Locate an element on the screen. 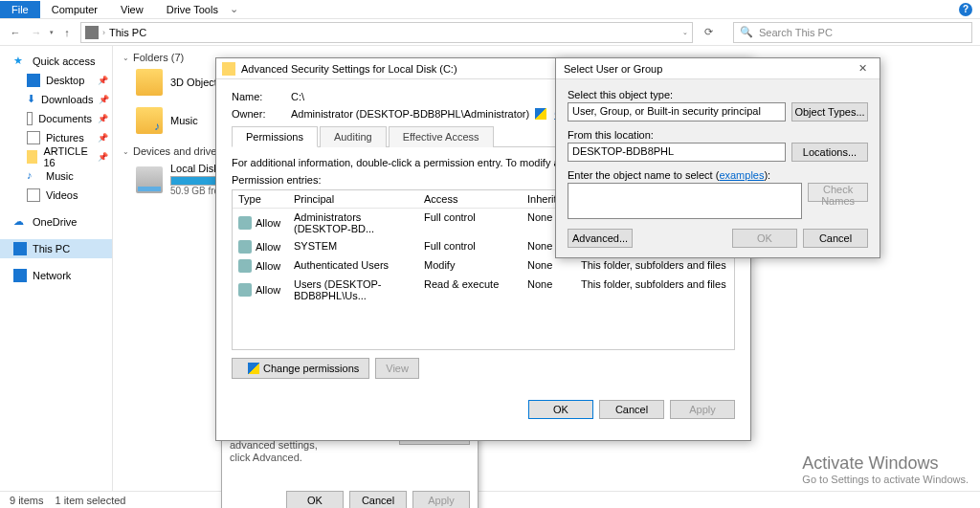  folders-header-label: Folders (7) is located at coordinates (159, 57).